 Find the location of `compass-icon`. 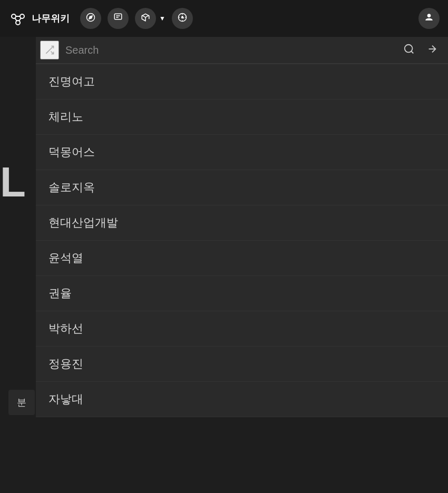

compass-icon is located at coordinates (91, 18).